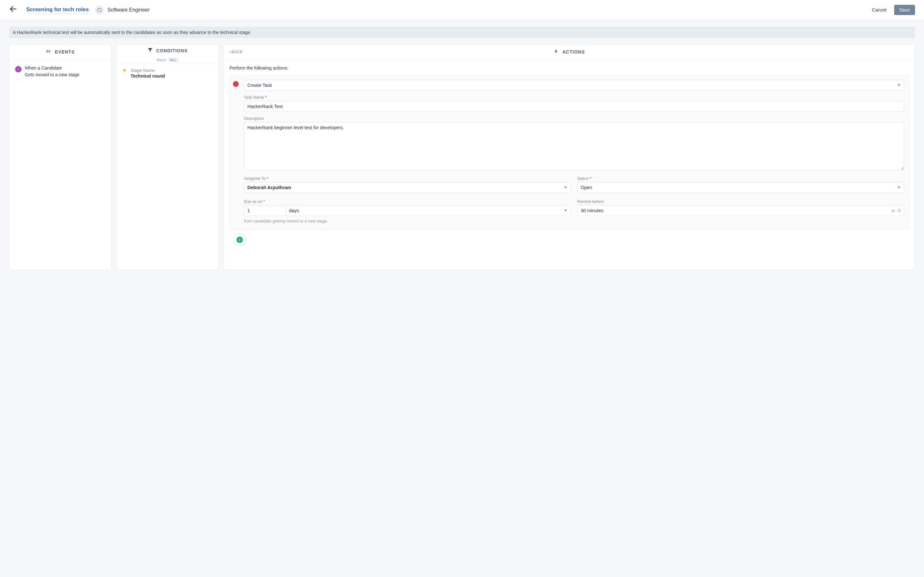  I want to click on remind-label: Remind before:, so click(741, 201).